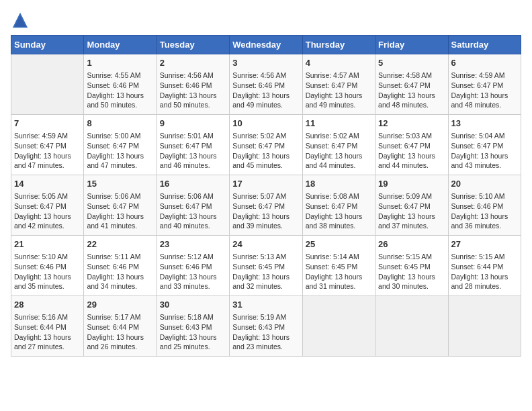 The width and height of the screenshot is (532, 411). I want to click on calendar-cell: 10Sunrise: 5:02 AM Sunset: 6:47 PM Dayli…, so click(266, 145).